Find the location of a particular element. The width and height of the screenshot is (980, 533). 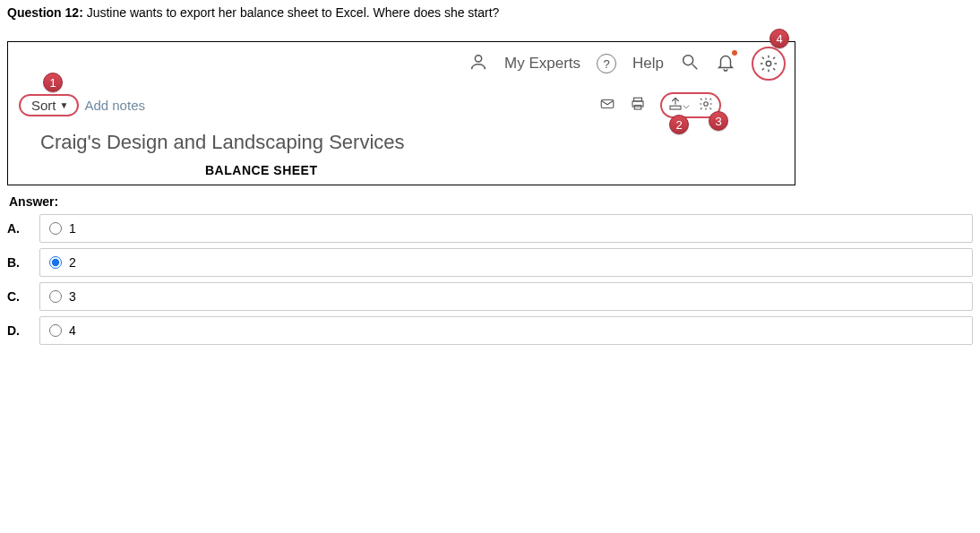

my-experts-link: My Experts is located at coordinates (543, 64).